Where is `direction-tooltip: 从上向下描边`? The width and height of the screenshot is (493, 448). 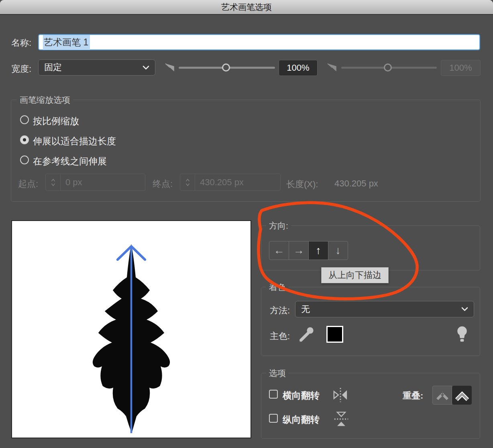 direction-tooltip: 从上向下描边 is located at coordinates (355, 275).